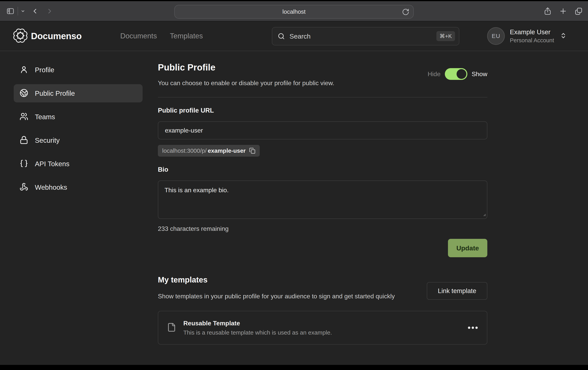 The width and height of the screenshot is (588, 370). What do you see at coordinates (56, 36) in the screenshot?
I see `brand-name: Documenso` at bounding box center [56, 36].